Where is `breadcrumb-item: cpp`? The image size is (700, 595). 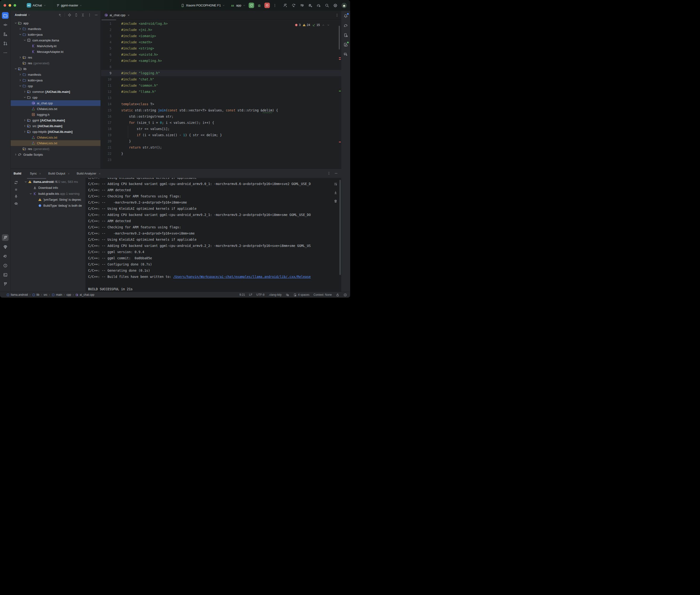 breadcrumb-item: cpp is located at coordinates (69, 295).